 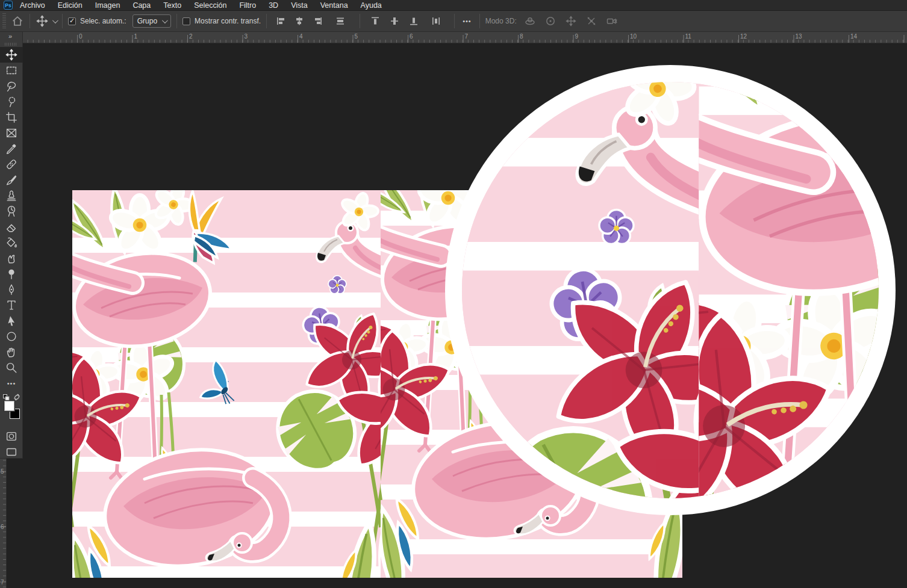 I want to click on ruler-h-number: 3, so click(x=246, y=36).